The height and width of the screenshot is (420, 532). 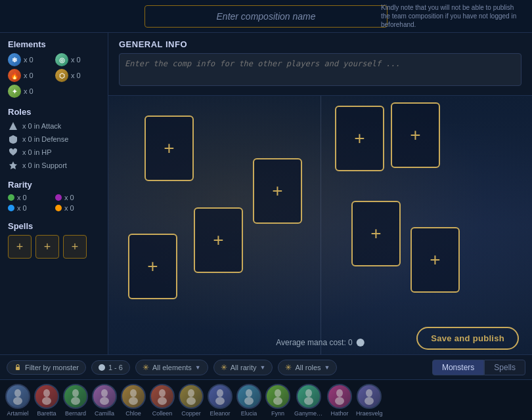 What do you see at coordinates (14, 91) in the screenshot?
I see `light-icon: ✦` at bounding box center [14, 91].